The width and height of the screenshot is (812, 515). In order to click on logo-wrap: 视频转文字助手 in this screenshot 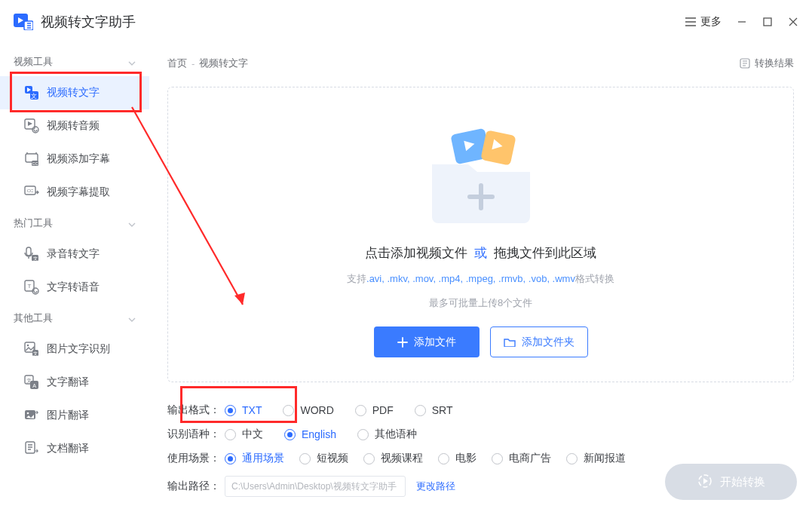, I will do `click(75, 22)`.